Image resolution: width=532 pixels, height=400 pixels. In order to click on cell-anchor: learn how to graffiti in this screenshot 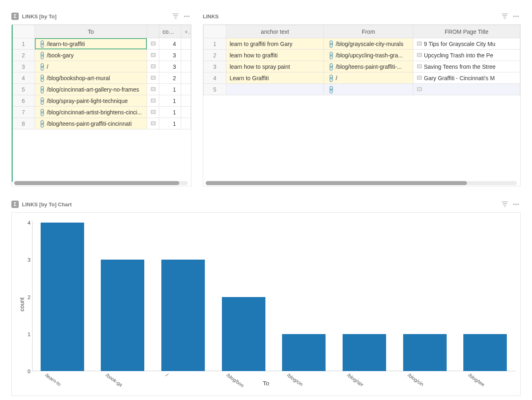, I will do `click(275, 55)`.